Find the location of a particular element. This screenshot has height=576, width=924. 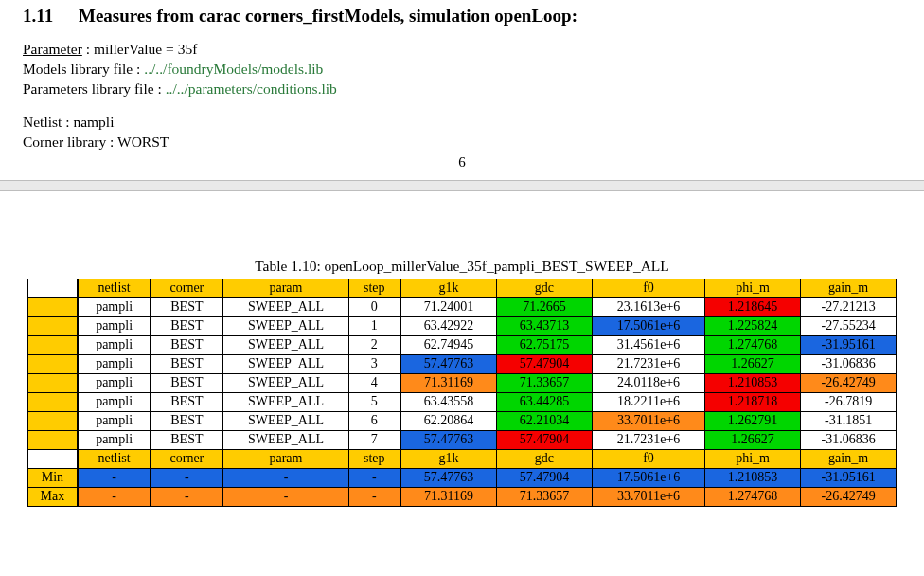

cell-gdc: 57.47904 is located at coordinates (543, 364).